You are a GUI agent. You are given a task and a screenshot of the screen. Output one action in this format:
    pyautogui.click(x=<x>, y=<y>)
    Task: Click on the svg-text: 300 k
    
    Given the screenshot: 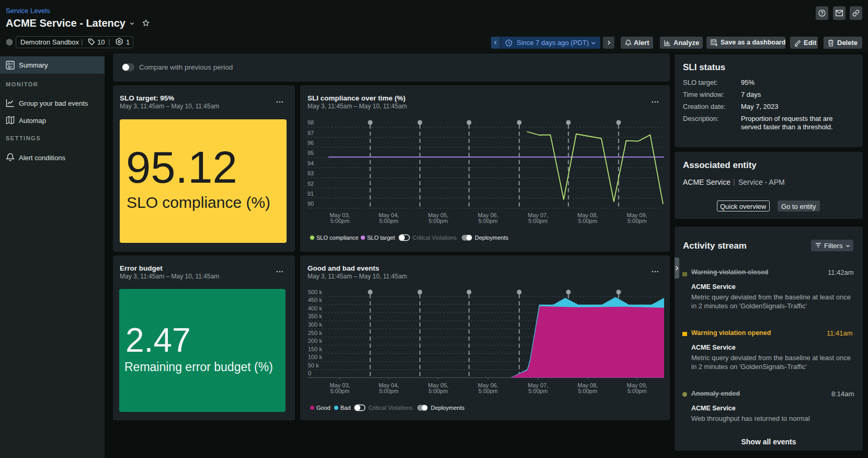 What is the action you would take?
    pyautogui.click(x=315, y=325)
    